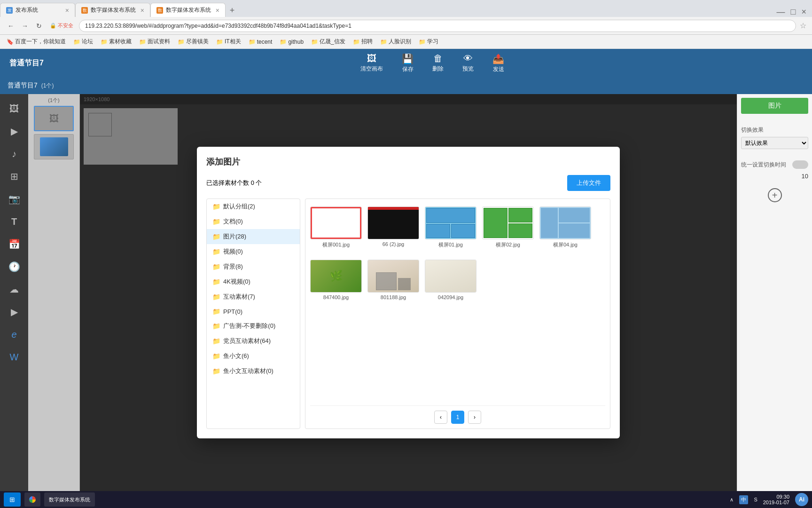 This screenshot has height=508, width=812. I want to click on sidebar-music-btn: ♪, so click(14, 154).